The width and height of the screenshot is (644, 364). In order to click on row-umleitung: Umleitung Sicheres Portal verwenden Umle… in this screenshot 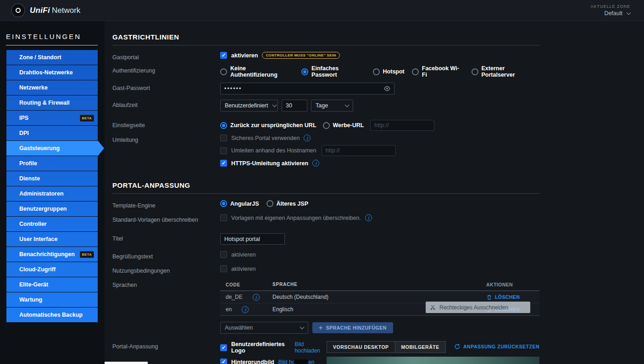, I will do `click(326, 152)`.